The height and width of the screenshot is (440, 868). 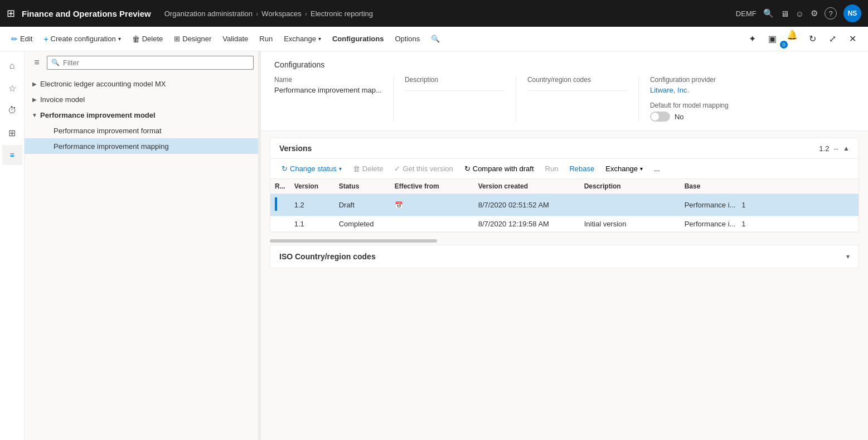 What do you see at coordinates (582, 168) in the screenshot?
I see `rebase-button: Rebase` at bounding box center [582, 168].